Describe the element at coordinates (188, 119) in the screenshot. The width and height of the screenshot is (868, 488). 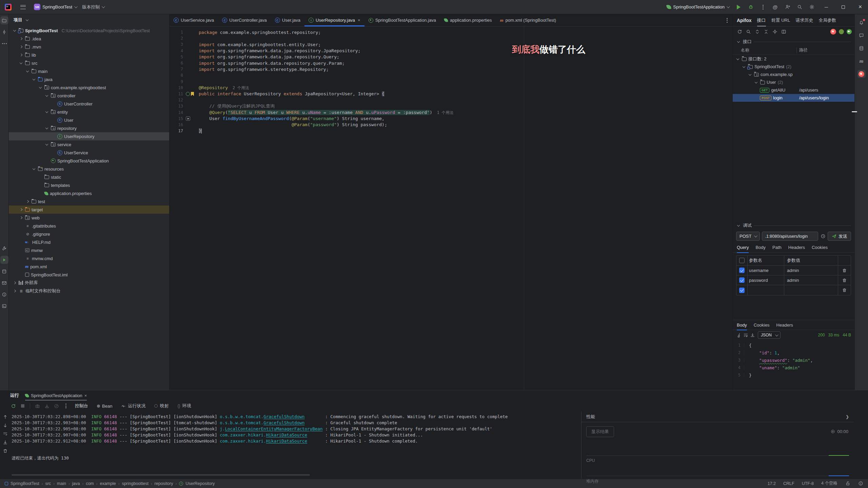
I see `api-request-gutter-icon` at that location.